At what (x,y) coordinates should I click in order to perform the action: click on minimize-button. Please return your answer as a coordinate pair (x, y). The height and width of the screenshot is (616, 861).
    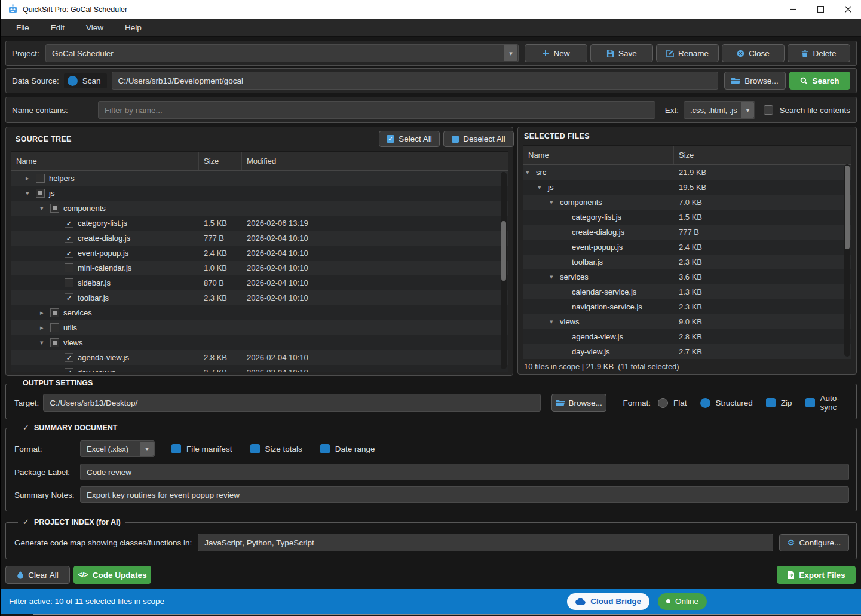
    Looking at the image, I should click on (793, 10).